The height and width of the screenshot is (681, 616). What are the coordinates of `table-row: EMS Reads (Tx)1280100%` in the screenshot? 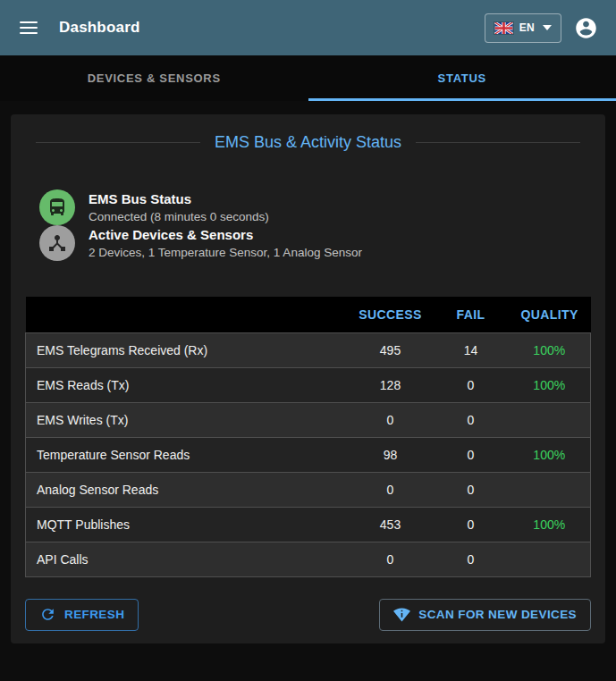 It's located at (308, 384).